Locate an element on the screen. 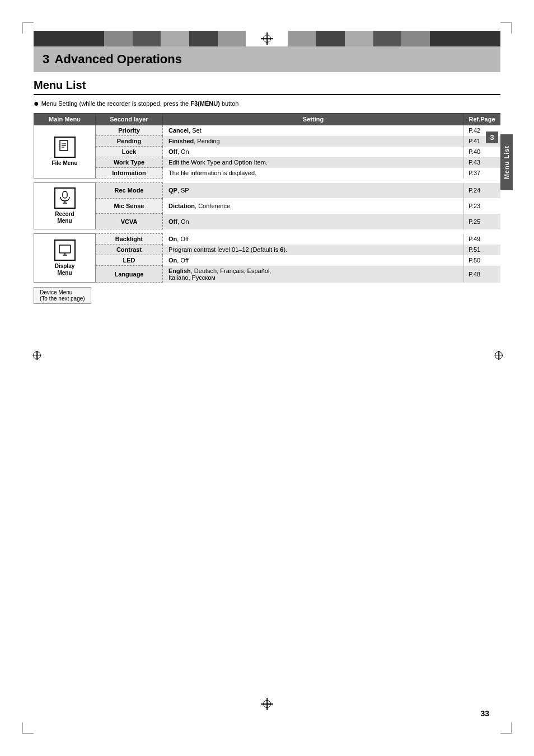 Image resolution: width=534 pixels, height=756 pixels. th-ref-page: Ref.Page is located at coordinates (483, 120).